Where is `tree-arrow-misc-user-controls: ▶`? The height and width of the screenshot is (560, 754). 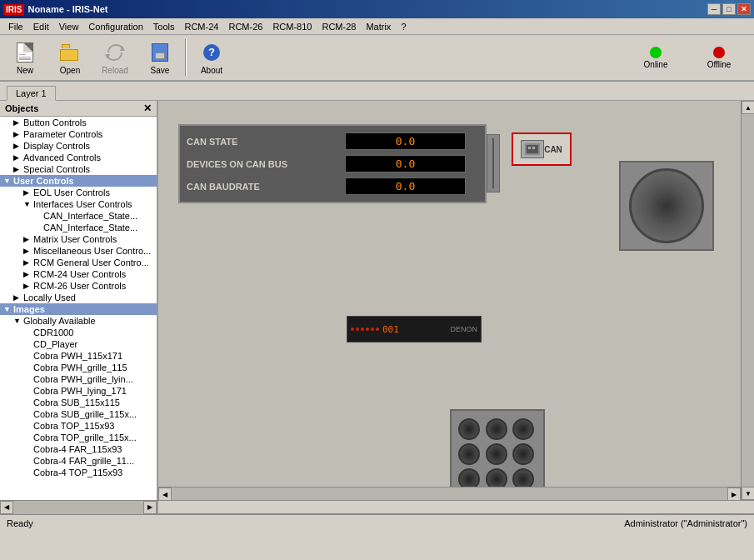
tree-arrow-misc-user-controls: ▶ is located at coordinates (28, 251).